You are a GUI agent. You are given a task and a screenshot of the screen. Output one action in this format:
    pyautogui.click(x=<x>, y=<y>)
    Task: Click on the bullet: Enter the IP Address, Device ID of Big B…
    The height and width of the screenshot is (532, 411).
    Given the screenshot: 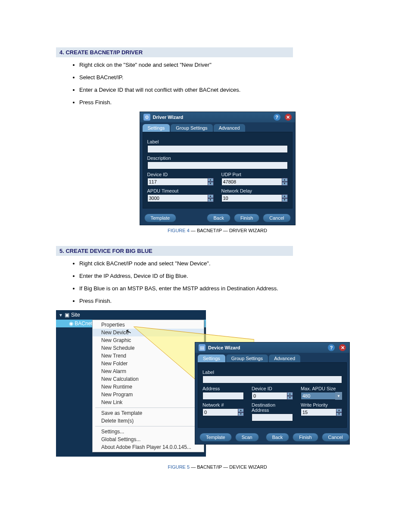 What is the action you would take?
    pyautogui.click(x=229, y=276)
    